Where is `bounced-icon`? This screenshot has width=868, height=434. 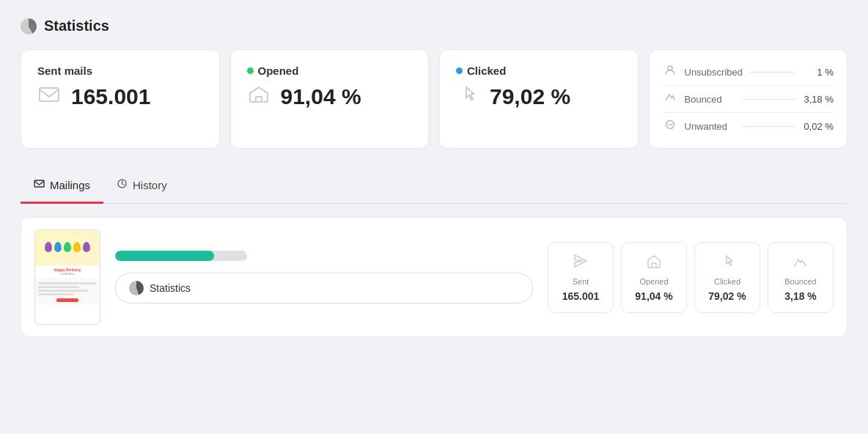 bounced-icon is located at coordinates (670, 99).